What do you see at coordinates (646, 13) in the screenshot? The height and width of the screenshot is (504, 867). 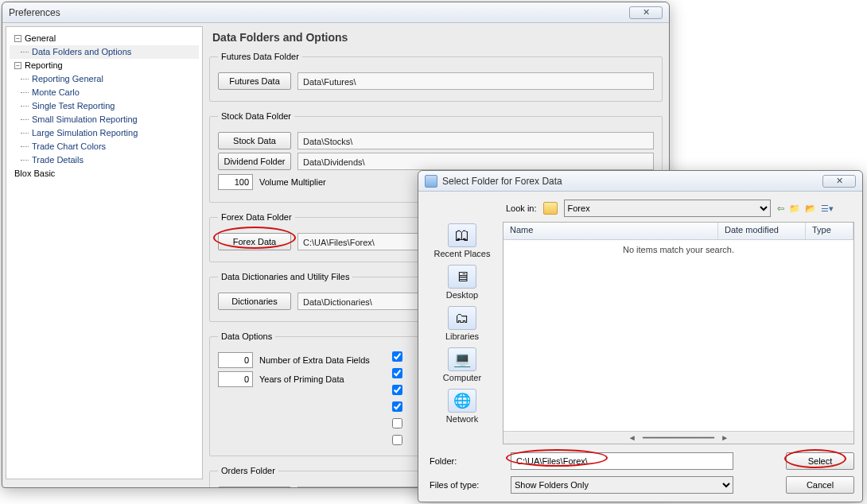 I see `prefs-close-button: ✕` at bounding box center [646, 13].